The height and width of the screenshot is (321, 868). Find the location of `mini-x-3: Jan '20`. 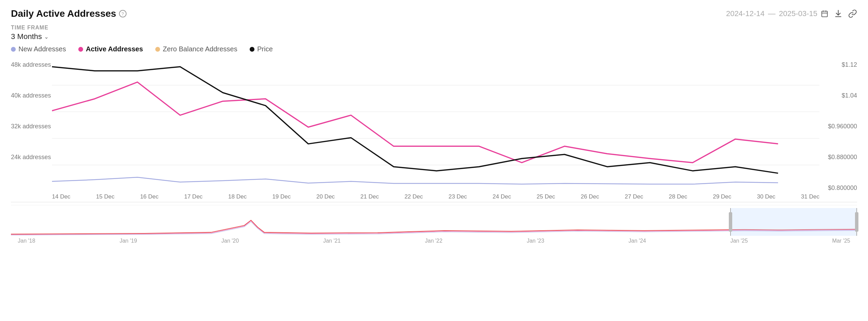

mini-x-3: Jan '20 is located at coordinates (230, 241).